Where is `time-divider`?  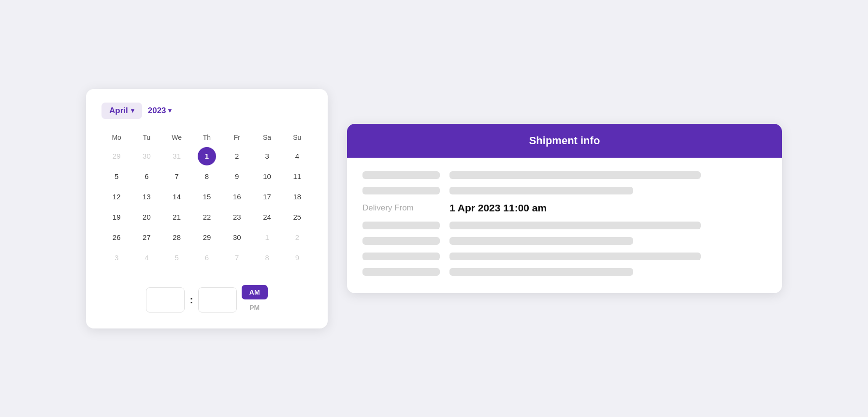 time-divider is located at coordinates (207, 276).